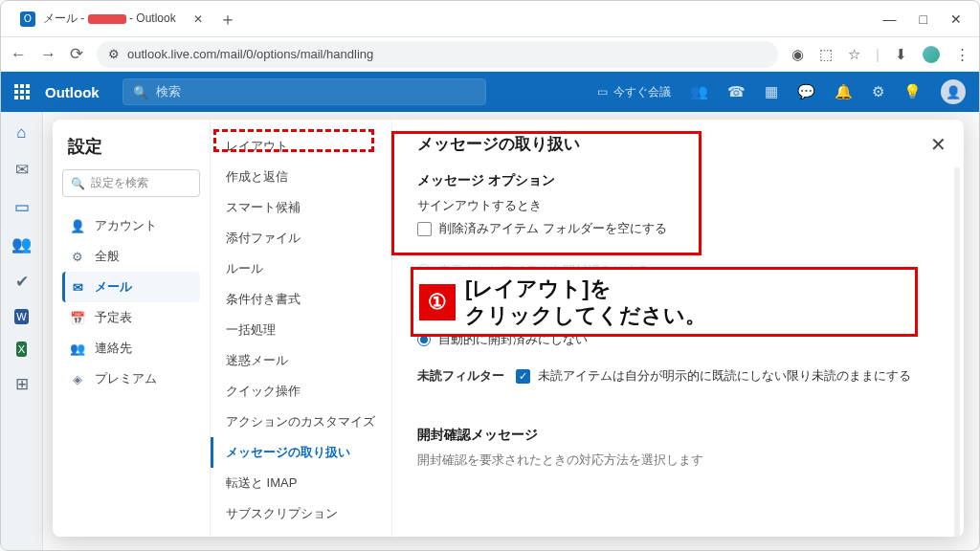  Describe the element at coordinates (28, 19) in the screenshot. I see `outlook-favicon-icon: O` at that location.